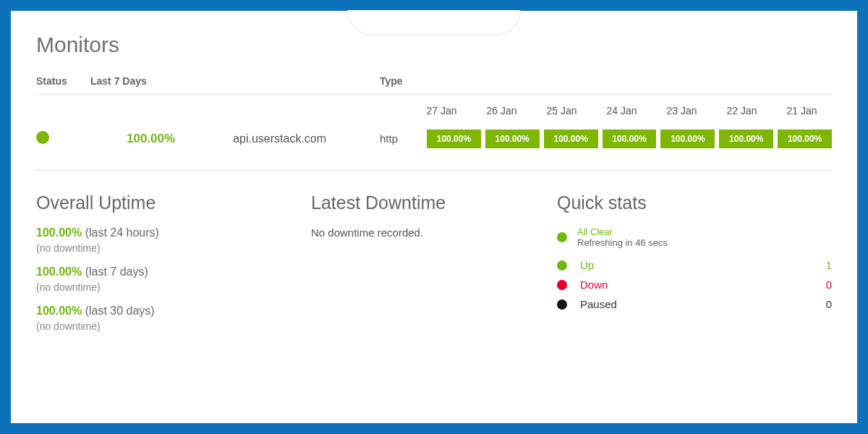  What do you see at coordinates (694, 265) in the screenshot?
I see `quick-stat-up: Up 1` at bounding box center [694, 265].